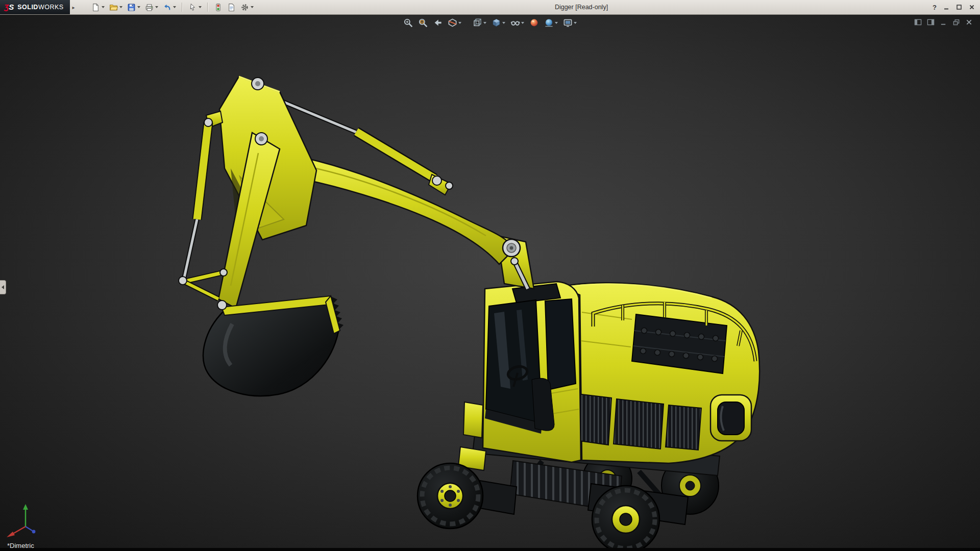  What do you see at coordinates (523, 23) in the screenshot?
I see `hide-show-caret-icon` at bounding box center [523, 23].